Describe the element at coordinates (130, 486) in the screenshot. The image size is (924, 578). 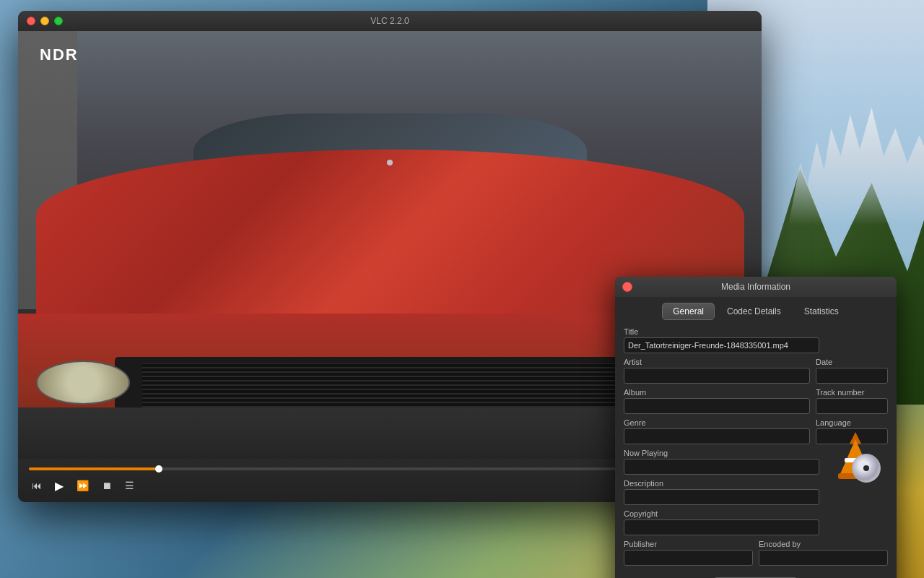
I see `playlist-button: ☰` at that location.